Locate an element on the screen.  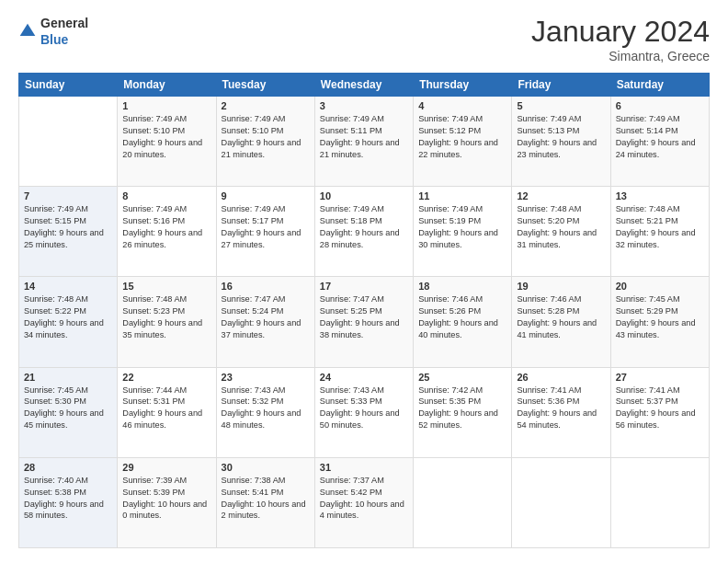
day-number: 13 is located at coordinates (660, 196).